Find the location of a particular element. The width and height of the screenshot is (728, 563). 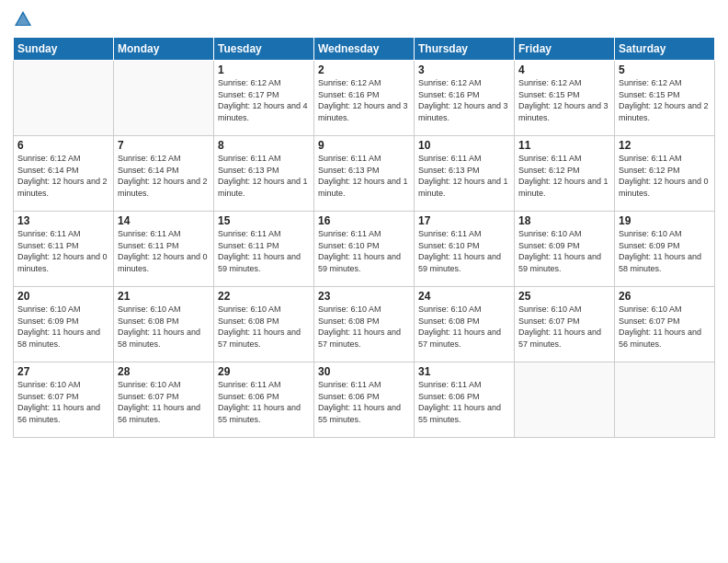

calendar-day-cell: 13Sunrise: 6:11 AM Sunset: 6:11 PM Dayli… is located at coordinates (64, 249).